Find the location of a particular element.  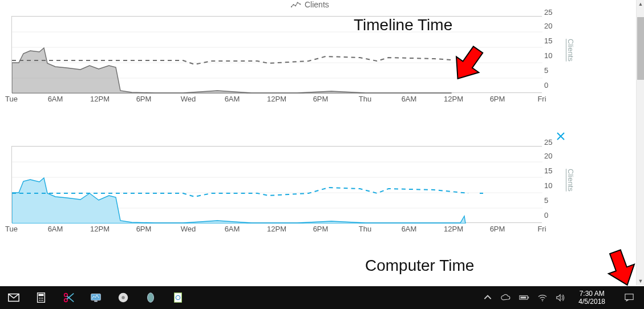

y-tick: 0 is located at coordinates (546, 216).